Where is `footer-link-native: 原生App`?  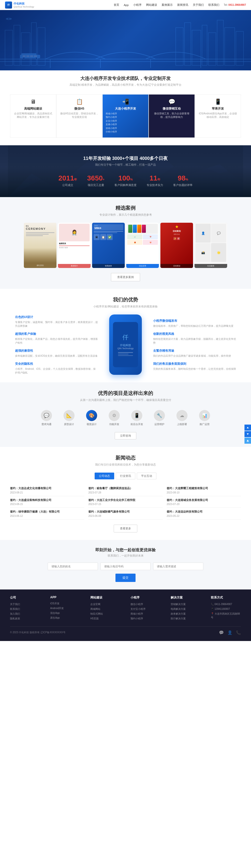 footer-link-native: 原生App is located at coordinates (65, 618).